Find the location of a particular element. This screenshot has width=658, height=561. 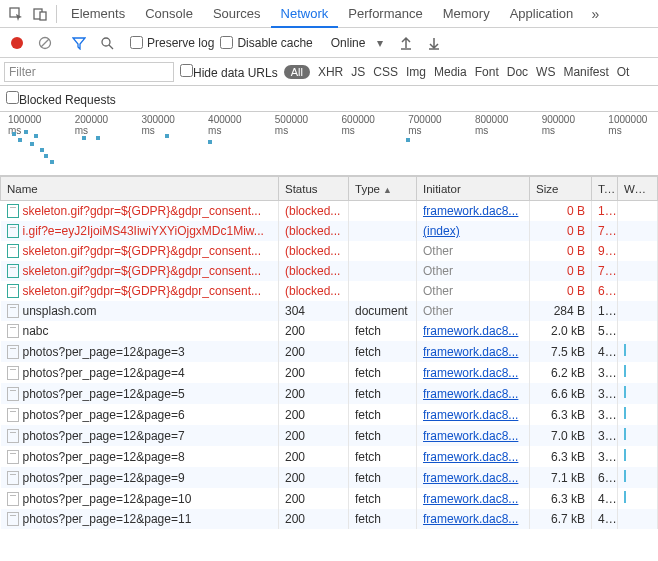

filter-type-media: Media is located at coordinates (450, 72).